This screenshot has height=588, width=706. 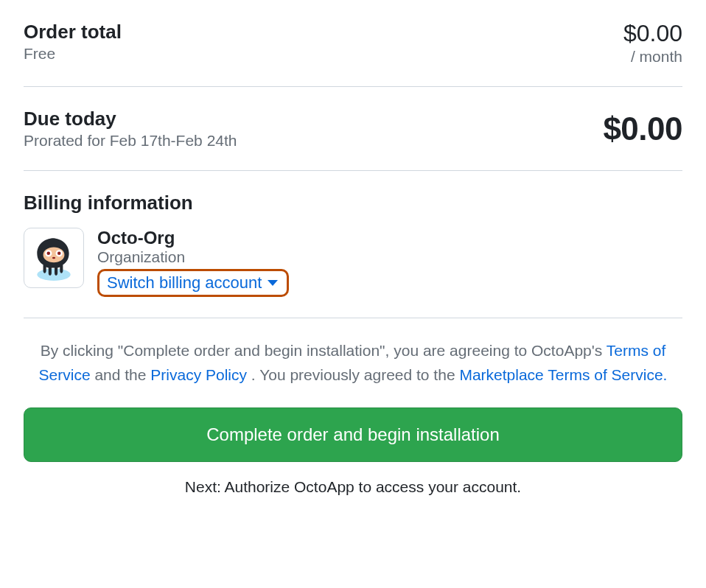 What do you see at coordinates (72, 41) in the screenshot?
I see `order-total-left: Order total Free` at bounding box center [72, 41].